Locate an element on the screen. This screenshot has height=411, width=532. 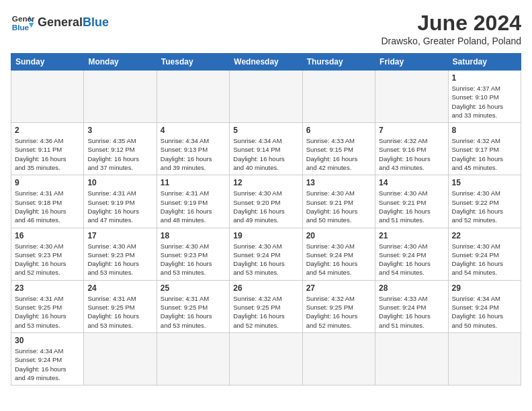
calendar-cell: 11Sunrise: 4:31 AM Sunset: 9:19 PM Dayli… is located at coordinates (193, 201).